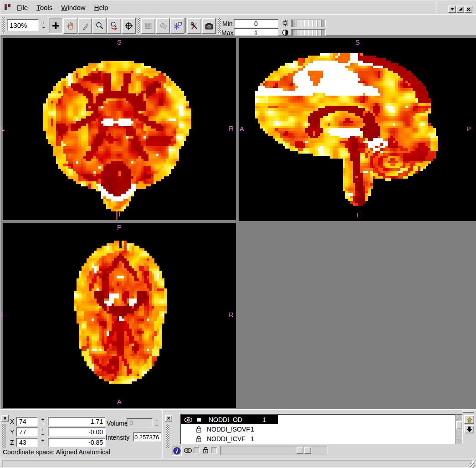 This screenshot has height=468, width=476. Describe the element at coordinates (206, 450) in the screenshot. I see `toggle-lock-icon` at that location.